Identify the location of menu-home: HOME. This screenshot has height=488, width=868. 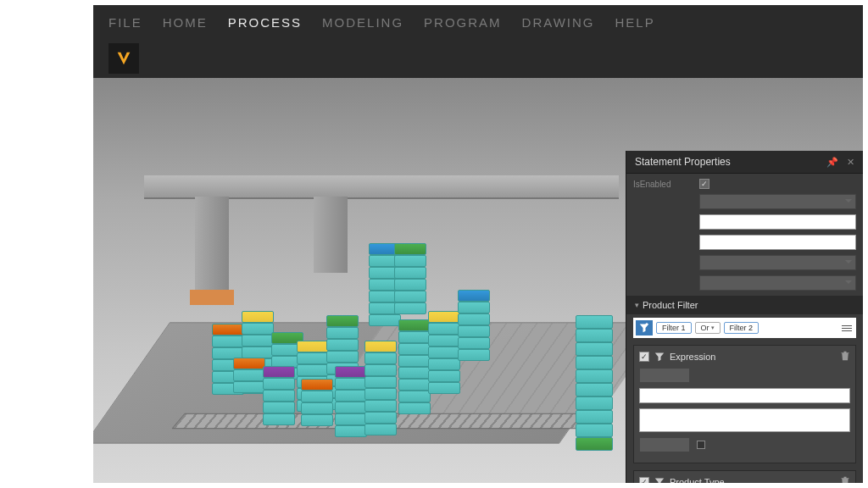
(185, 22).